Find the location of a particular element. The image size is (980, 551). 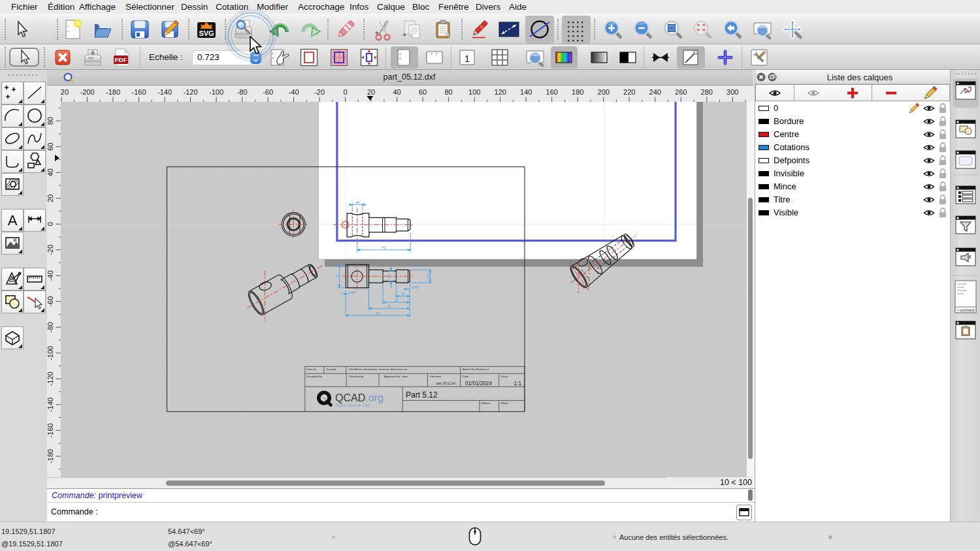

svg-text: 180 is located at coordinates (578, 92).